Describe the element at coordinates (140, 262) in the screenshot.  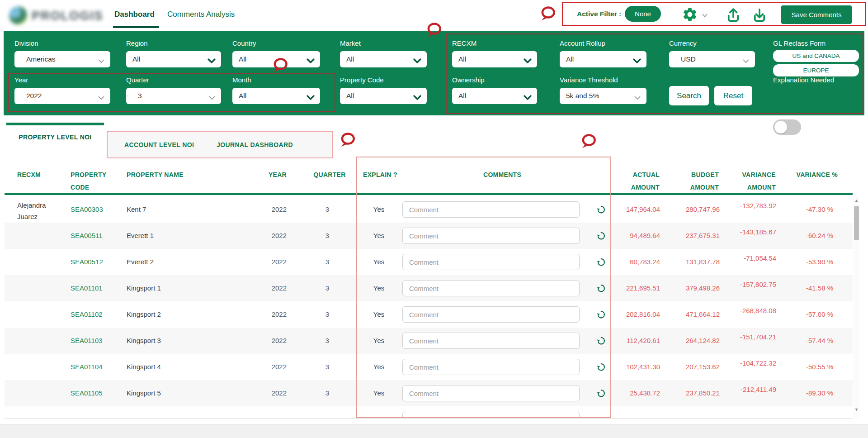
I see `property-name-cell: Everett 2` at that location.